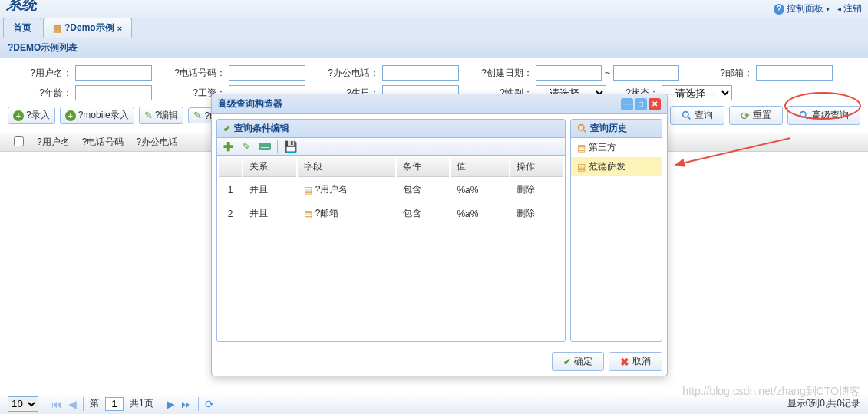 Image resolution: width=868 pixels, height=414 pixels. I want to click on control-panel-link: ? 控制面板 ▾, so click(801, 9).